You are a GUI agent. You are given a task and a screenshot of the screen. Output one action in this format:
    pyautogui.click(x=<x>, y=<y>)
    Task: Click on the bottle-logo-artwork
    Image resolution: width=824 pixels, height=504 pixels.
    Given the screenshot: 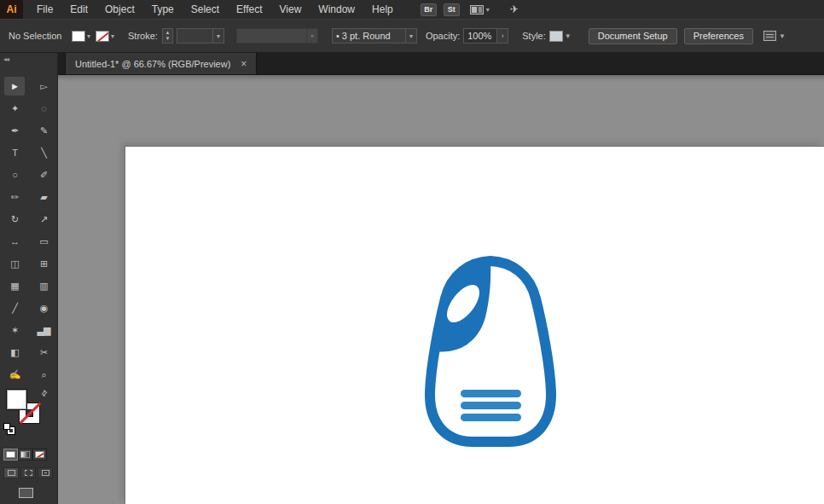 What is the action you would take?
    pyautogui.click(x=490, y=351)
    